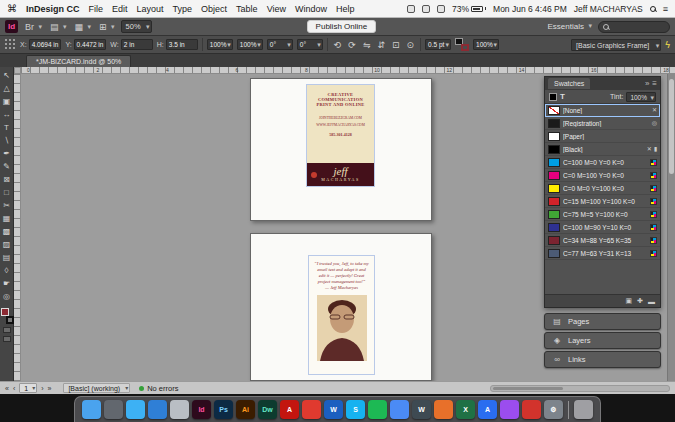 Image resolution: width=675 pixels, height=422 pixels. I want to click on swatch-row: C=0 M=100 Y=0 K=0, so click(602, 176).